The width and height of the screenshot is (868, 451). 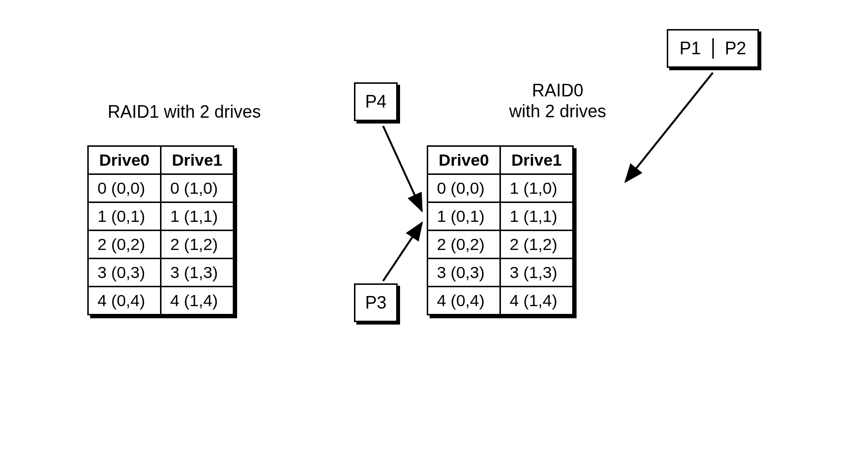 What do you see at coordinates (125, 160) in the screenshot?
I see `raid1-col0-header: Drive0` at bounding box center [125, 160].